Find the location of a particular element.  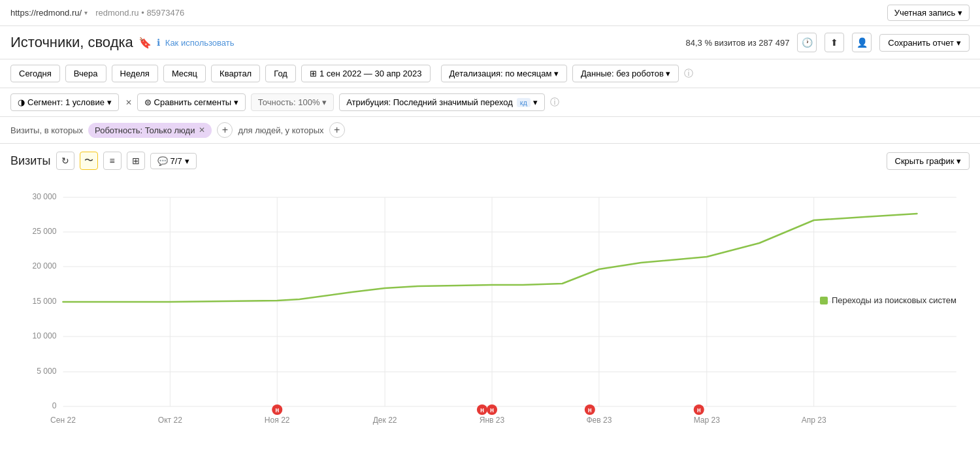

bar-chart-btn: ≡ is located at coordinates (112, 161).